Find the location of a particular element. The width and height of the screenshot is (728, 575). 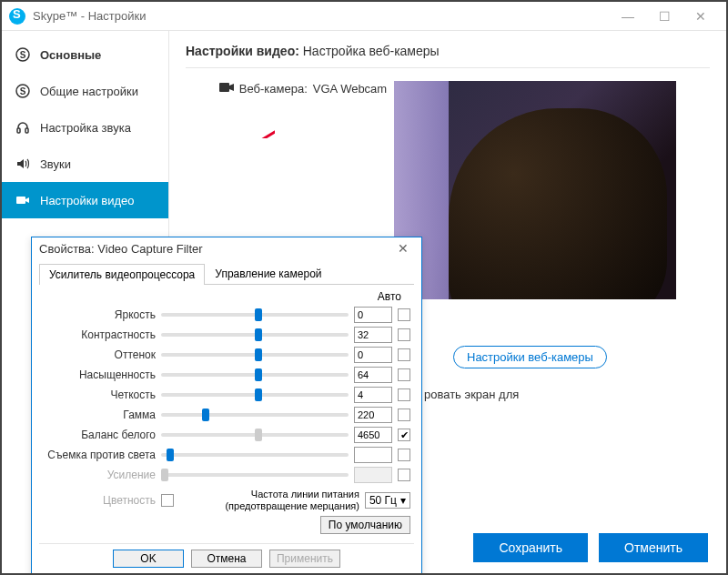

sidebar-item-video: Настройки видео is located at coordinates (86, 200).